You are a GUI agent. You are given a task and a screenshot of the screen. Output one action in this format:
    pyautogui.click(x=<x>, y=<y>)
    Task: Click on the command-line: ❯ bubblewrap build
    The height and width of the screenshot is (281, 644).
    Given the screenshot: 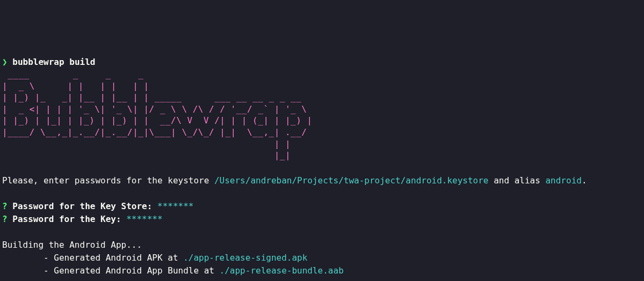 What is the action you would take?
    pyautogui.click(x=322, y=62)
    